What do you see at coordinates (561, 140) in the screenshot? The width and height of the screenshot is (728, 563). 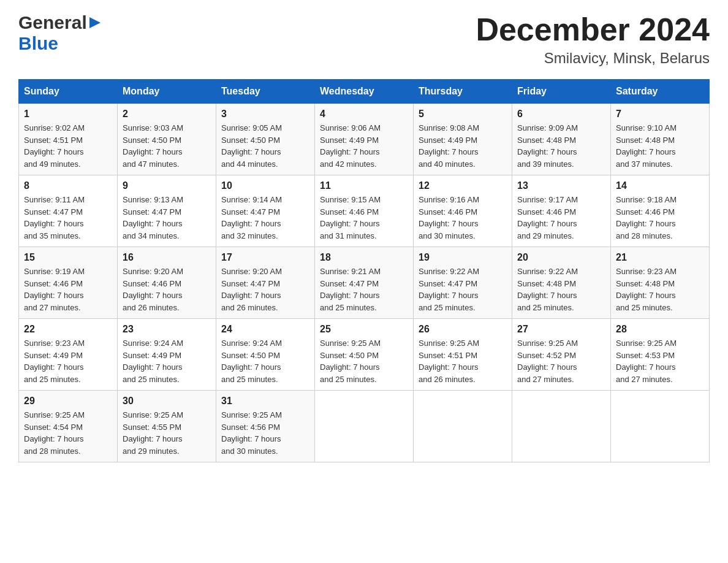 I see `table-row: 6 Sunrise: 9:09 AM Sunset: 4:48 PM Dayli…` at bounding box center [561, 140].